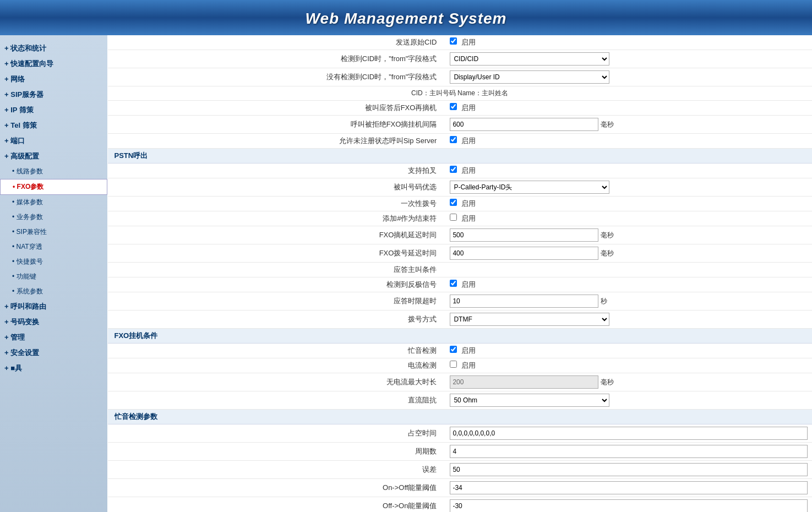  What do you see at coordinates (277, 319) in the screenshot?
I see `label-dial-mode: 拨号方式` at bounding box center [277, 319].